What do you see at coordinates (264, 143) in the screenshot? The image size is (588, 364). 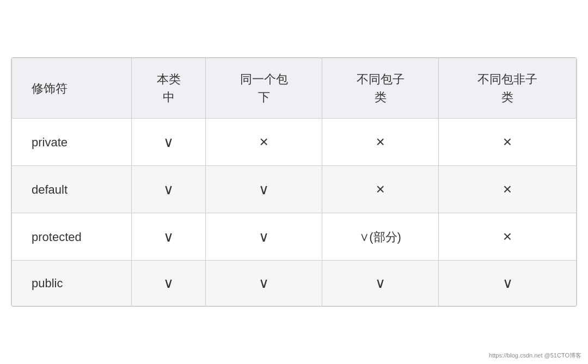 I see `private-same-package: ×` at bounding box center [264, 143].